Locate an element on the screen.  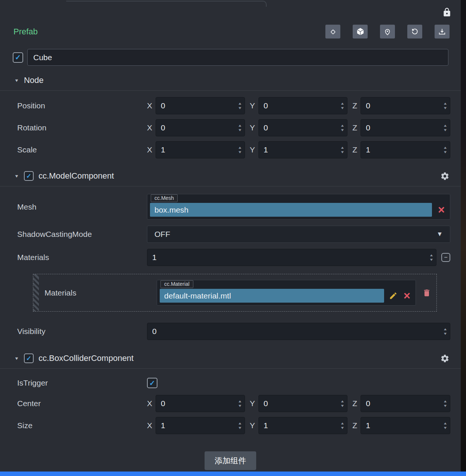
cube-button is located at coordinates (360, 31).